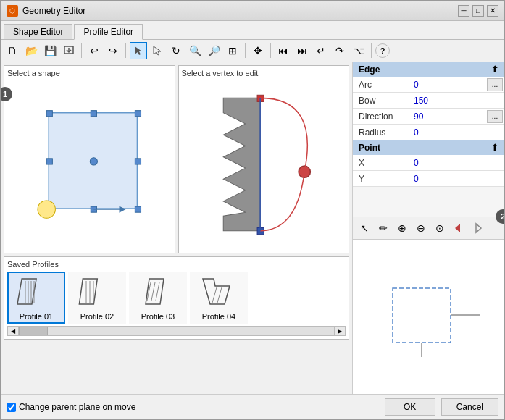  Describe the element at coordinates (12, 11) in the screenshot. I see `app-icon: ⬡` at that location.